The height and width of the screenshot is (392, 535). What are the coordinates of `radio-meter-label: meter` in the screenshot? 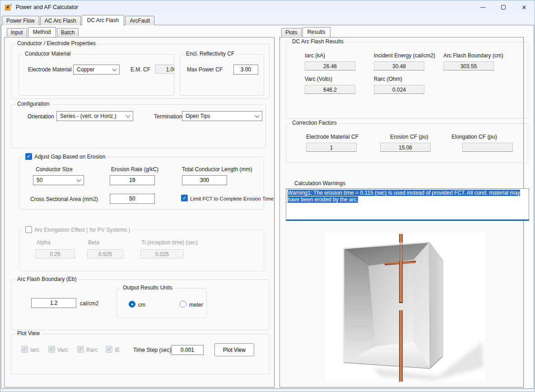 It's located at (196, 305).